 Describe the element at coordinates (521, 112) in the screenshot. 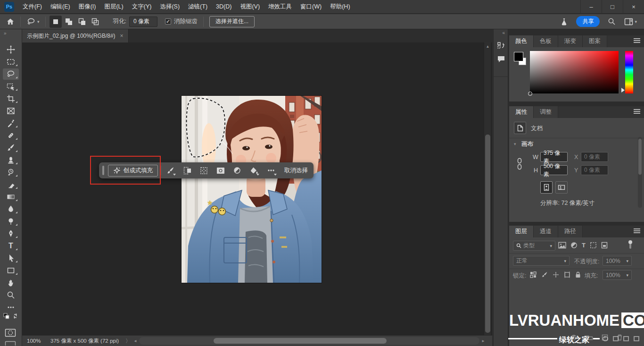

I see `tab-properties: 属性` at that location.